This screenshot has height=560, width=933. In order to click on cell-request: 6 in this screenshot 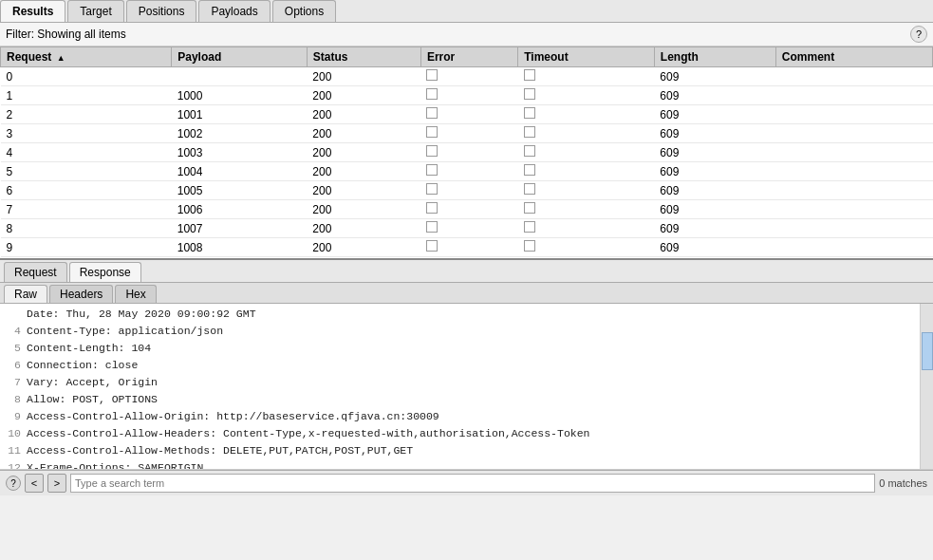, I will do `click(86, 191)`.